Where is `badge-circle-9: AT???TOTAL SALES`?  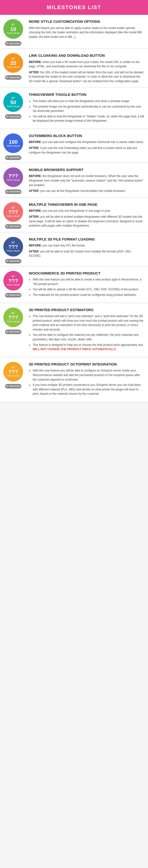
badge-circle-9: AT???TOTAL SALES is located at coordinates (13, 317).